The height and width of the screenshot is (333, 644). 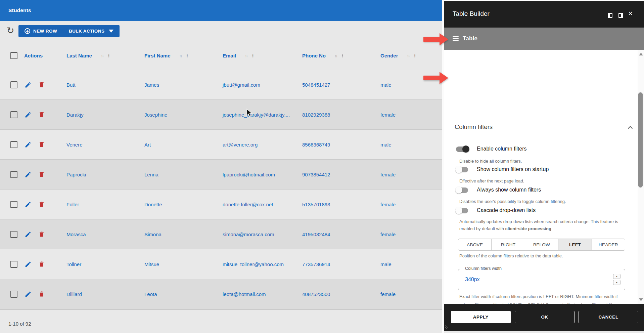 What do you see at coordinates (222, 264) in the screenshot?
I see `table-row: Tollner Mitsue mitsue_tollner@yahoo.com …` at bounding box center [222, 264].